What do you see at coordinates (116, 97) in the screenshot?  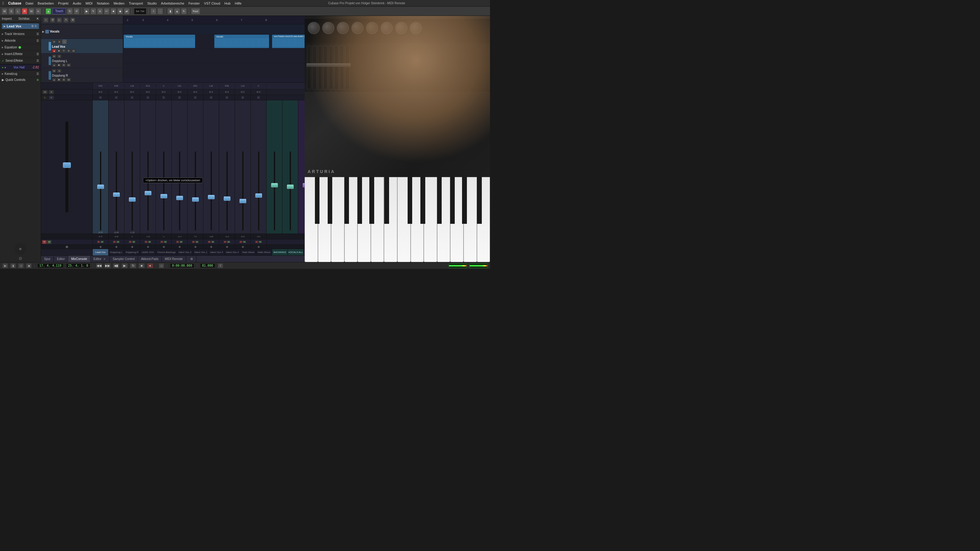 I see `e-btn-1: e` at bounding box center [116, 97].